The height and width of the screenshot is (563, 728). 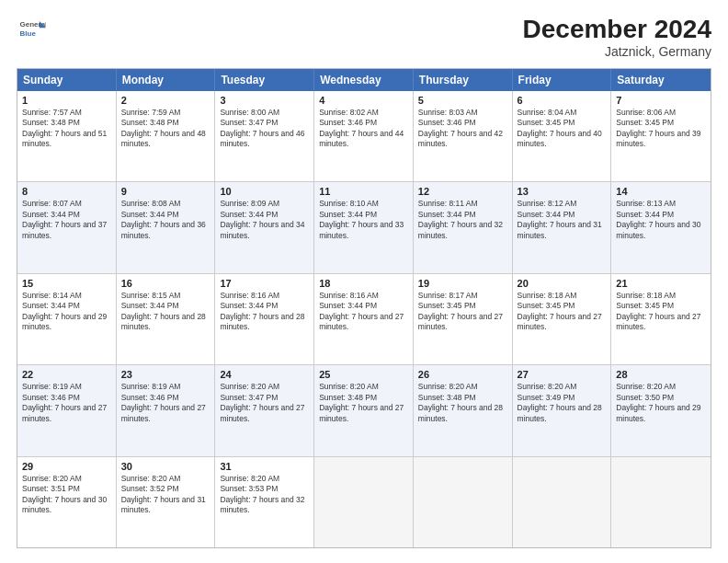 What do you see at coordinates (364, 100) in the screenshot?
I see `day-number: 4` at bounding box center [364, 100].